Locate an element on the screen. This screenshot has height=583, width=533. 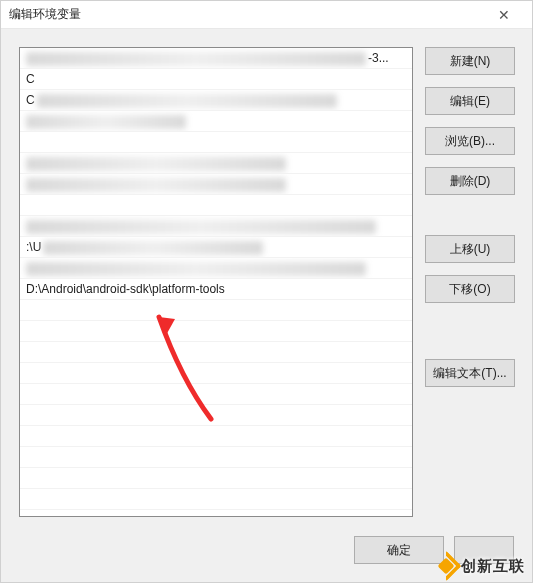
new-button: 新建(N) is located at coordinates (470, 61).